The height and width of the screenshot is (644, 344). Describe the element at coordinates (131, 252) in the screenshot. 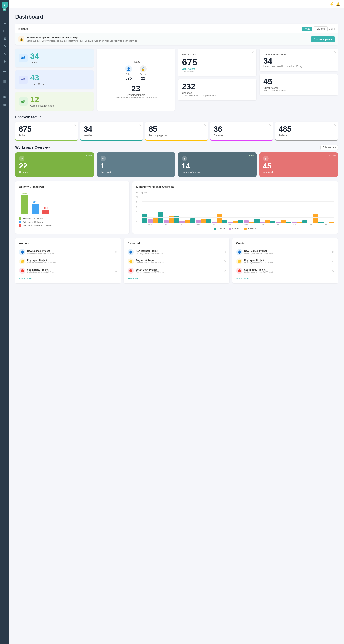

I see `extended-avatar-1: 🔵` at that location.